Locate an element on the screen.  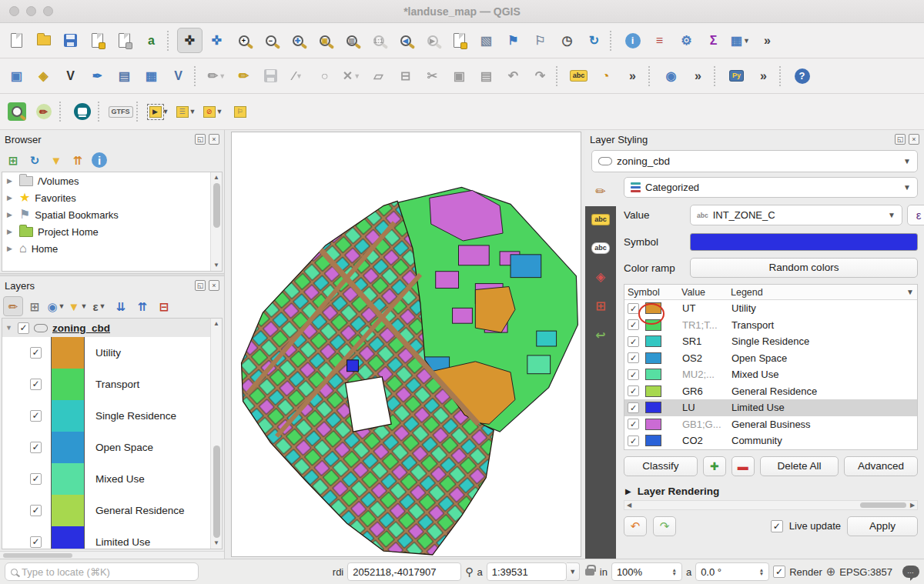
new-print-layout-button is located at coordinates (97, 40).